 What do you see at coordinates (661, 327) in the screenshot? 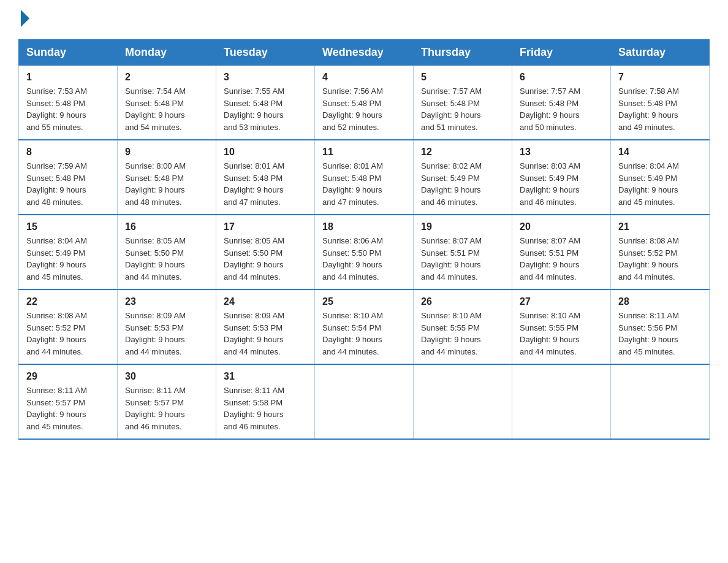
I see `calendar-cell: 28Sunrise: 8:11 AMSunset: 5:56 PMDayligh…` at bounding box center [661, 327].